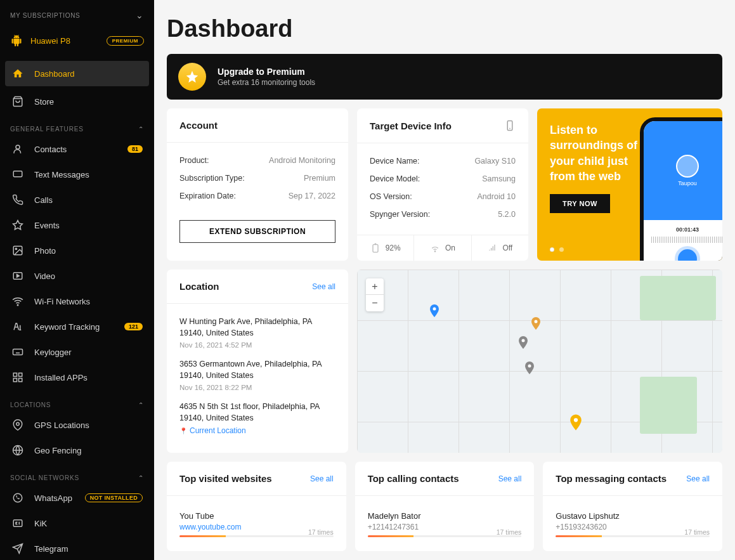 Image resolution: width=735 pixels, height=560 pixels. I want to click on nav-gps: GPS Locations, so click(77, 425).